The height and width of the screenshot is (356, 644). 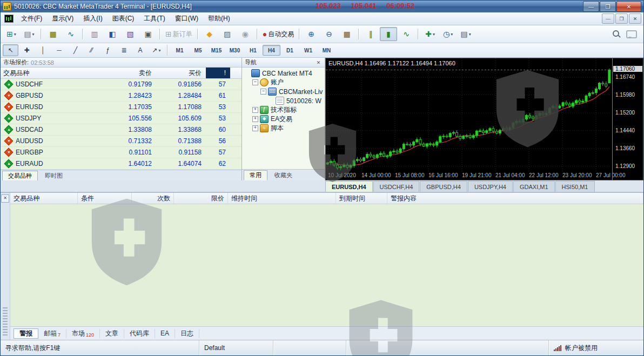 I want to click on menu-item: 显示(V), so click(x=63, y=18).